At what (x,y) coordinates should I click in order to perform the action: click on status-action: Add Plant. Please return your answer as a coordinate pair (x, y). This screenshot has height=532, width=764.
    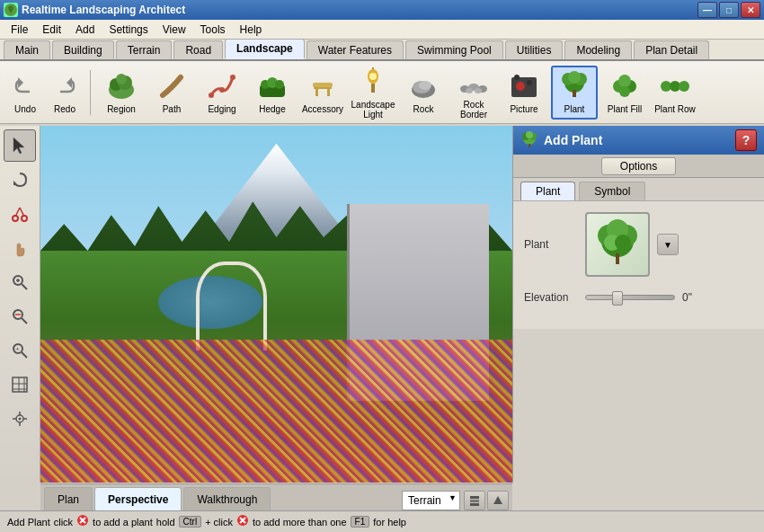
    Looking at the image, I should click on (29, 522).